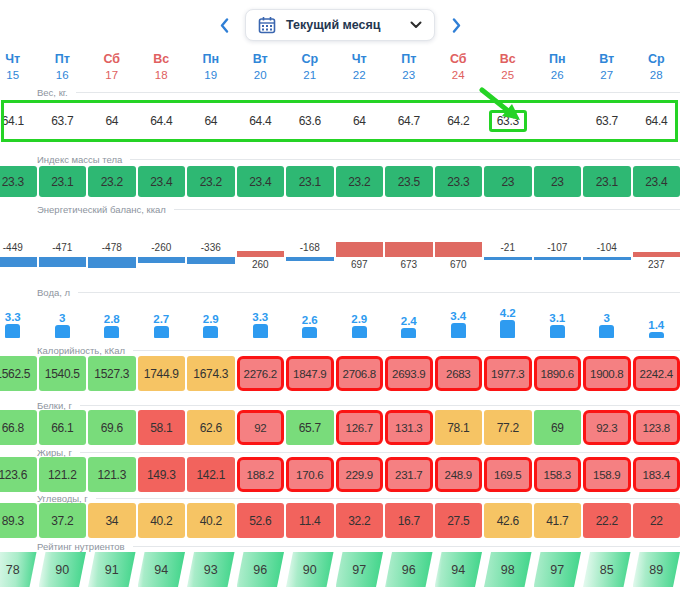 Image resolution: width=680 pixels, height=590 pixels. What do you see at coordinates (310, 121) in the screenshot?
I see `weight-cell: 63.6` at bounding box center [310, 121].